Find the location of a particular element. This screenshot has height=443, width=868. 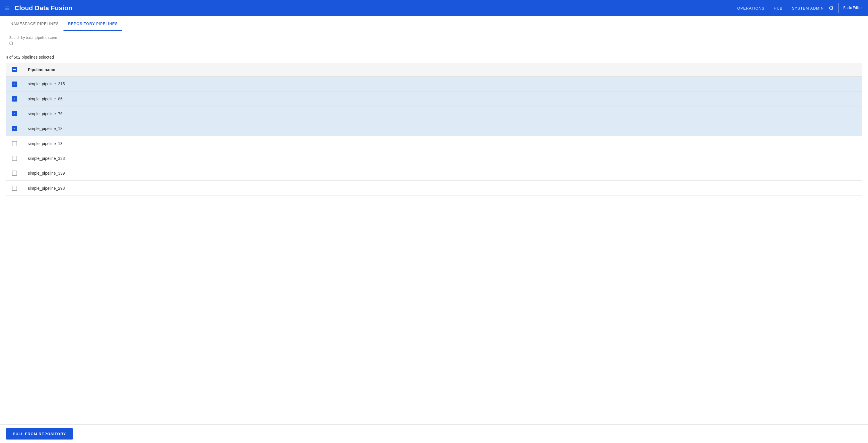

pipeline-name-cell: simple_pipeline_293 is located at coordinates (443, 188).